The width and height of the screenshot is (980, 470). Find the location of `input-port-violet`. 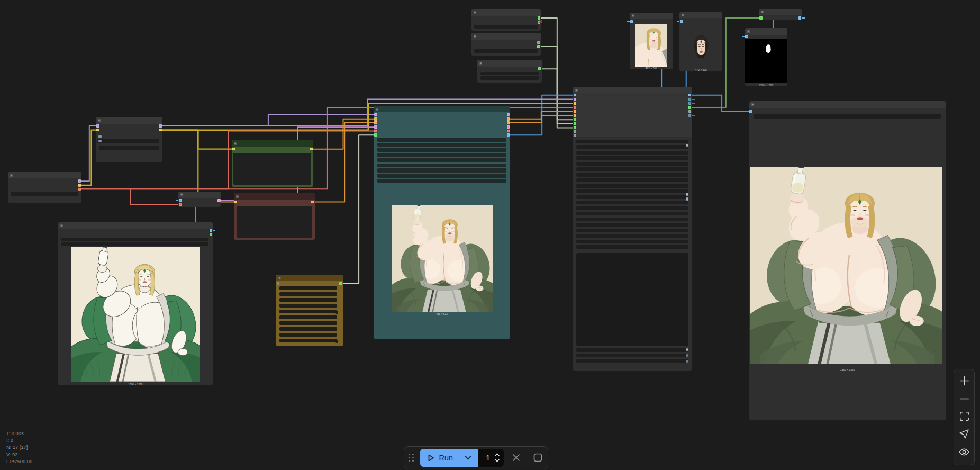

input-port-violet is located at coordinates (376, 127).